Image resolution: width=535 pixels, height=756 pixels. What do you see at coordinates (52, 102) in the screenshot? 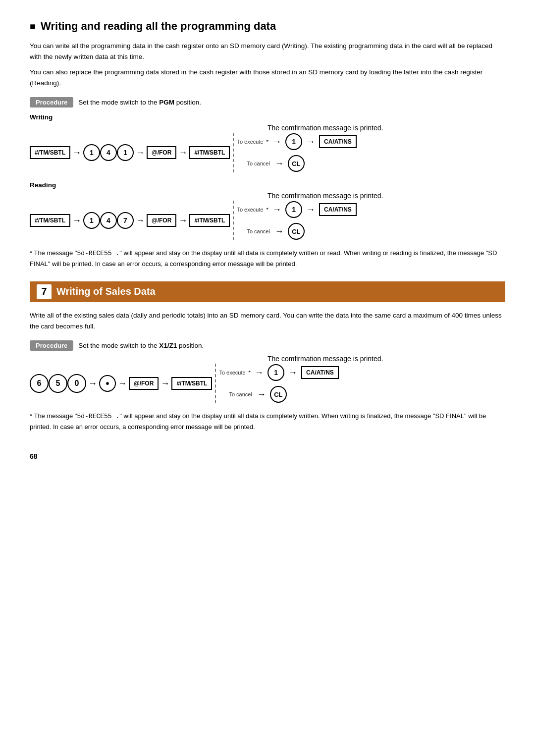
I see `procedure-badge-1: Procedure` at bounding box center [52, 102].